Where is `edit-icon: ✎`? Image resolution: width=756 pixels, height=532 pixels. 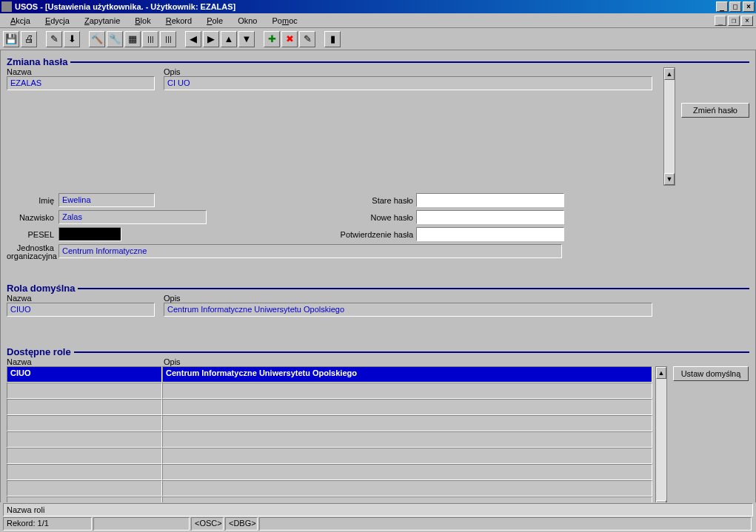 edit-icon: ✎ is located at coordinates (54, 39).